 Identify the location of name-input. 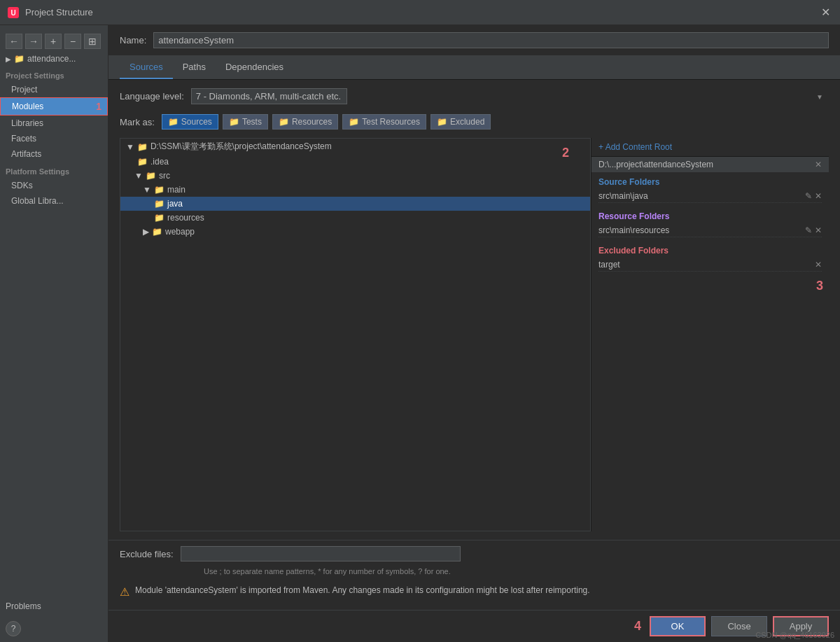
(491, 41).